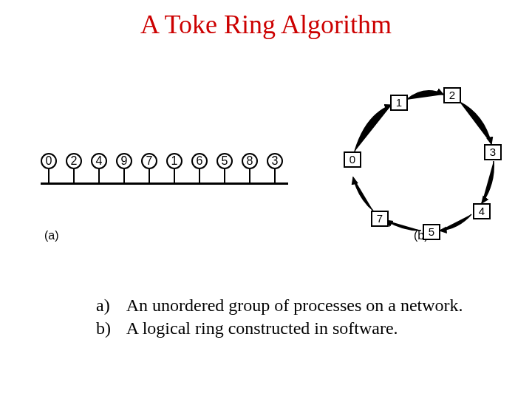  Describe the element at coordinates (225, 161) in the screenshot. I see `process-id: 5` at that location.